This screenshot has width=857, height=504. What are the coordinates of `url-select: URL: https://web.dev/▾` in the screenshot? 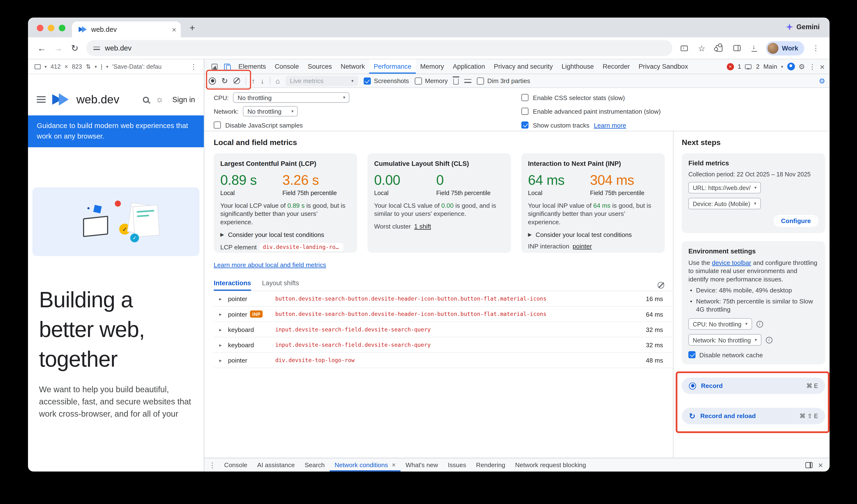 It's located at (725, 188).